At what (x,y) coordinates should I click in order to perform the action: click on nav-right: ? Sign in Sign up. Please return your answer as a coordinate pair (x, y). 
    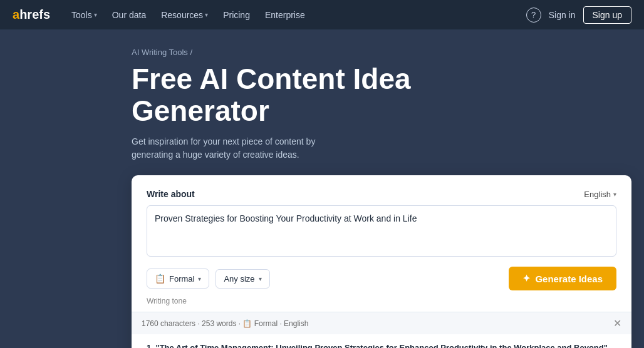
    Looking at the image, I should click on (579, 15).